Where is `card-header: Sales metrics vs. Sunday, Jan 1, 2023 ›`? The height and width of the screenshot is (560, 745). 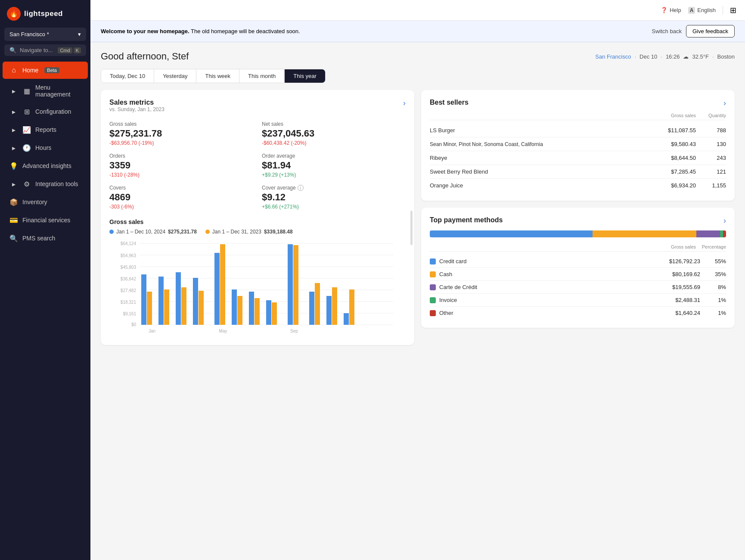
card-header: Sales metrics vs. Sunday, Jan 1, 2023 › is located at coordinates (258, 109).